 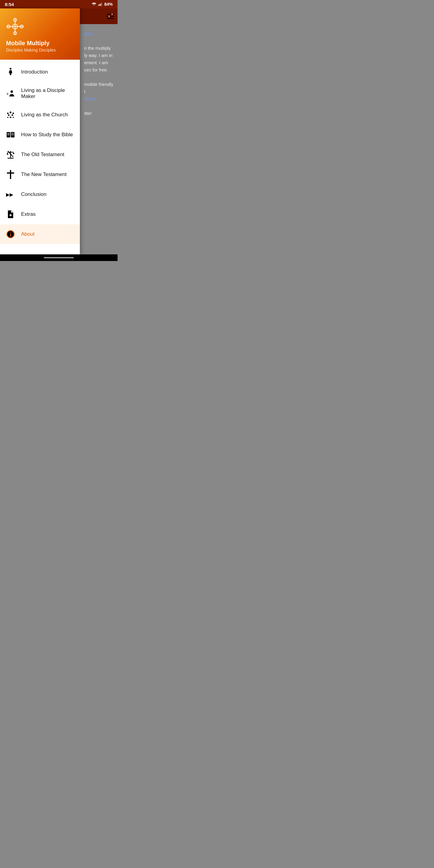 What do you see at coordinates (28, 234) in the screenshot?
I see `nav-label-about: About` at bounding box center [28, 234].